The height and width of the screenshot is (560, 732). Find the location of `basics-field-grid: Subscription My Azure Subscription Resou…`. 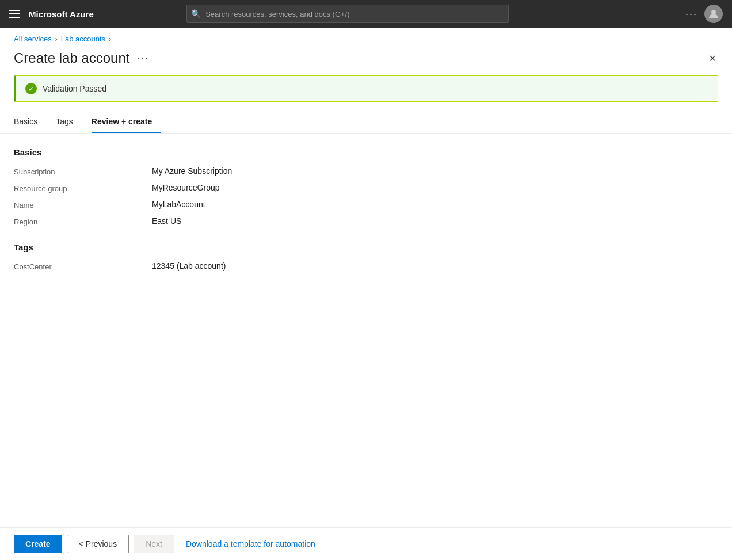

basics-field-grid: Subscription My Azure Subscription Resou… is located at coordinates (366, 196).